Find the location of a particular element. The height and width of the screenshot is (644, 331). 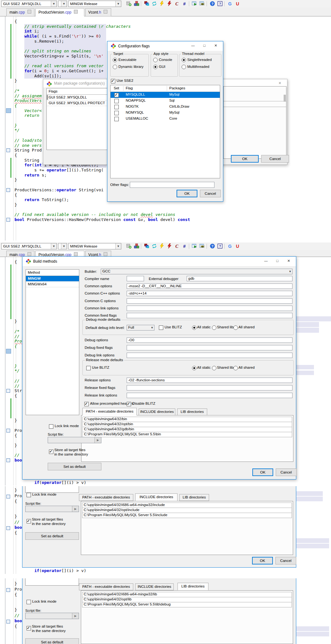

build-tab-lib: LIB directories is located at coordinates (192, 412).